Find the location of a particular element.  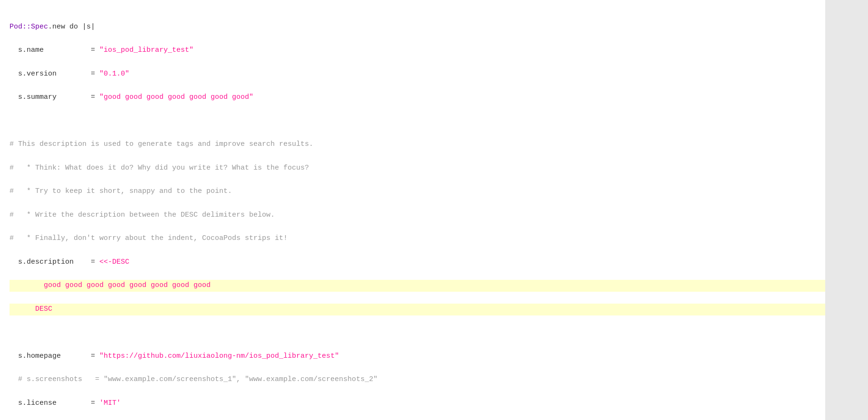

line-comment-2: # * Think: What does it do? Why did you … is located at coordinates (434, 168).